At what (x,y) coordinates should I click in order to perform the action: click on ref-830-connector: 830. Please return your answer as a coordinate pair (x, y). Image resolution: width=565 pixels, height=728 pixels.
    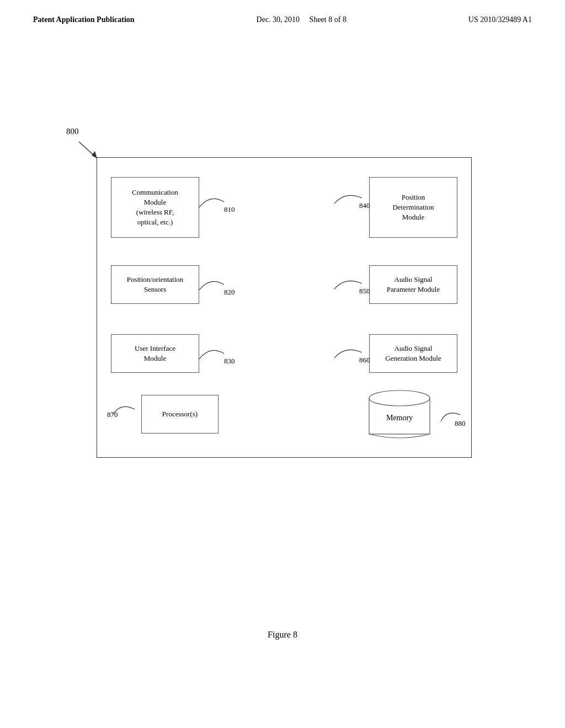
    Looking at the image, I should click on (216, 354).